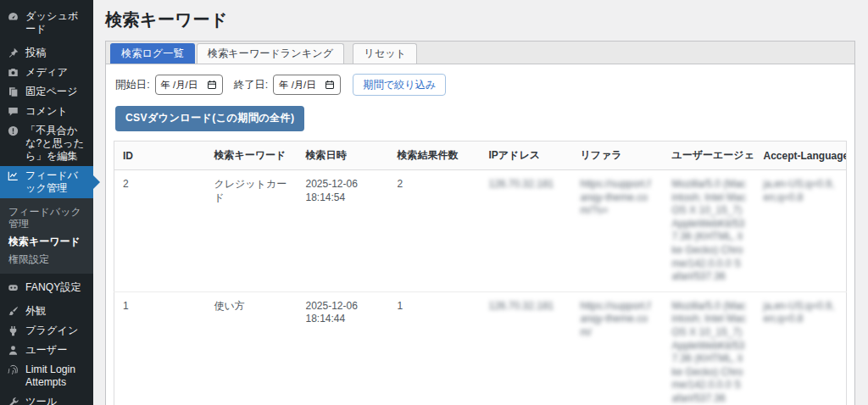 The height and width of the screenshot is (405, 868). Describe the element at coordinates (14, 17) in the screenshot. I see `dashboard-icon` at that location.